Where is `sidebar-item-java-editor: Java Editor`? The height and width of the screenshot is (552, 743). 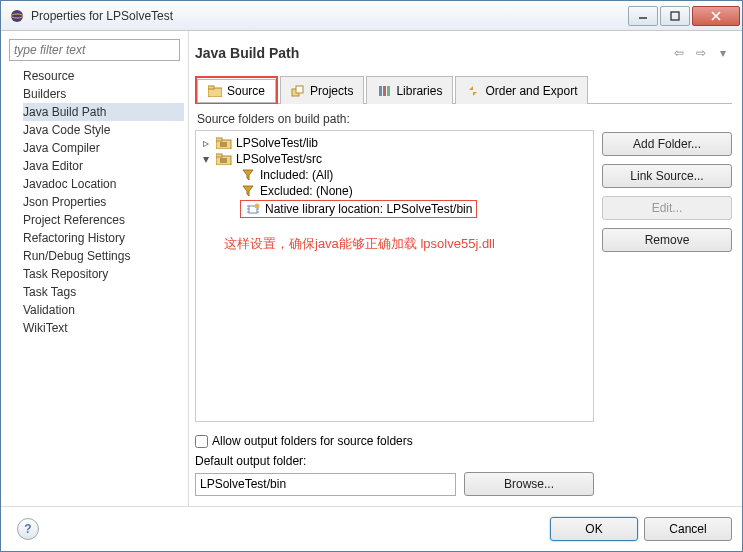
sidebar-item-java-editor: Java Editor is located at coordinates (104, 166).